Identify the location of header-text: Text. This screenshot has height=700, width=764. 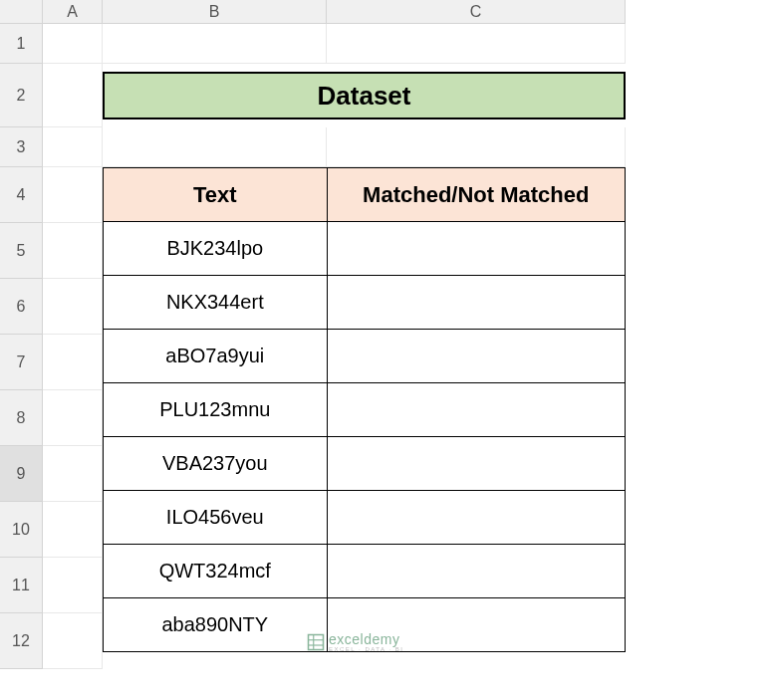
(215, 195).